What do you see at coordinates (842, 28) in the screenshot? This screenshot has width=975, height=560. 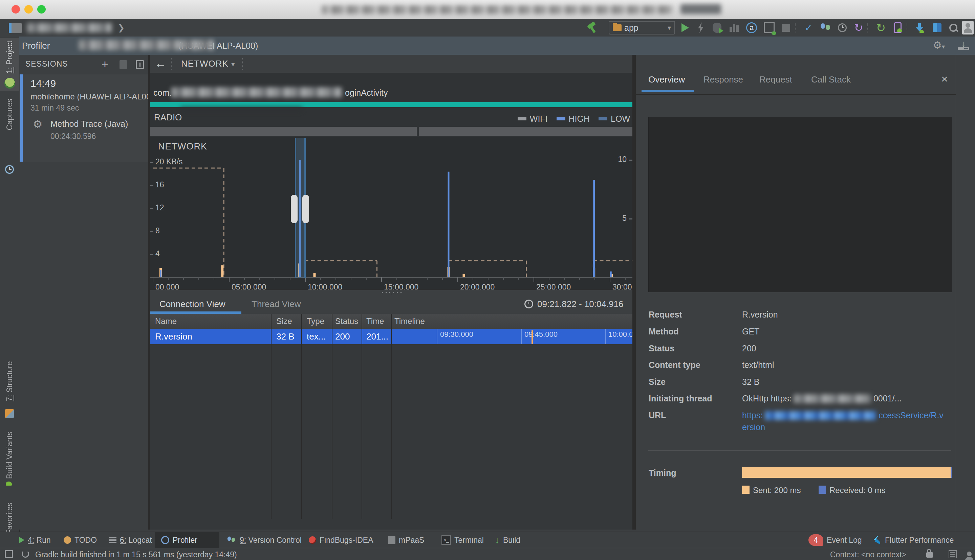 I see `recent-changes-icon` at bounding box center [842, 28].